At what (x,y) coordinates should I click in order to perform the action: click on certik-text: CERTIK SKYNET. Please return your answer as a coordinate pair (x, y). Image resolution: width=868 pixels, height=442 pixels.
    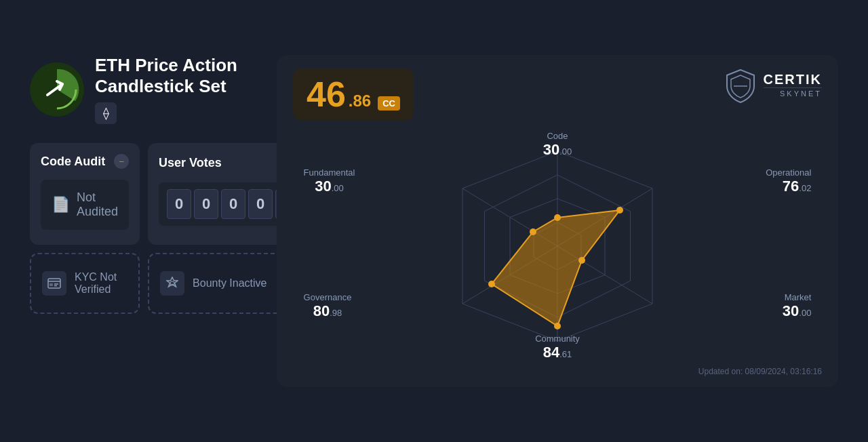
    Looking at the image, I should click on (793, 85).